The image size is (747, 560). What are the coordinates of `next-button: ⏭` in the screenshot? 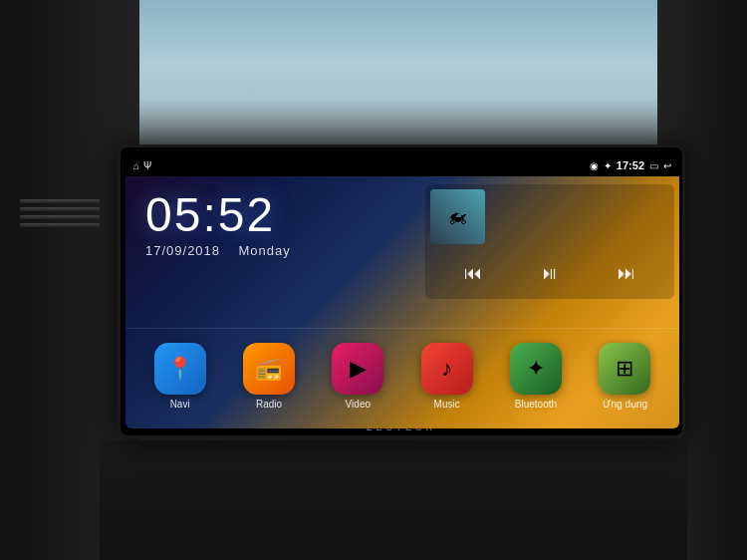 It's located at (626, 273).